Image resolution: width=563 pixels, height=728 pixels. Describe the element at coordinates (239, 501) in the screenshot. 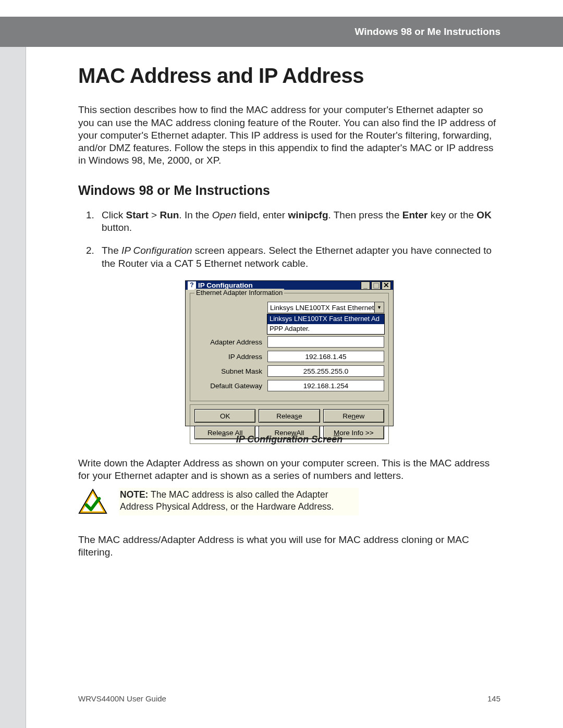

I see `note-text: NOTE: The MAC address is also called the…` at that location.